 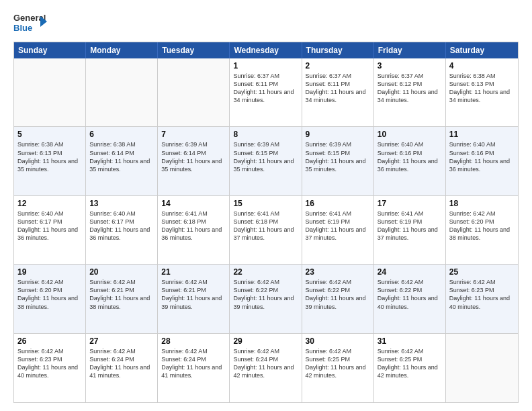 What do you see at coordinates (410, 341) in the screenshot?
I see `day-number: 31` at bounding box center [410, 341].